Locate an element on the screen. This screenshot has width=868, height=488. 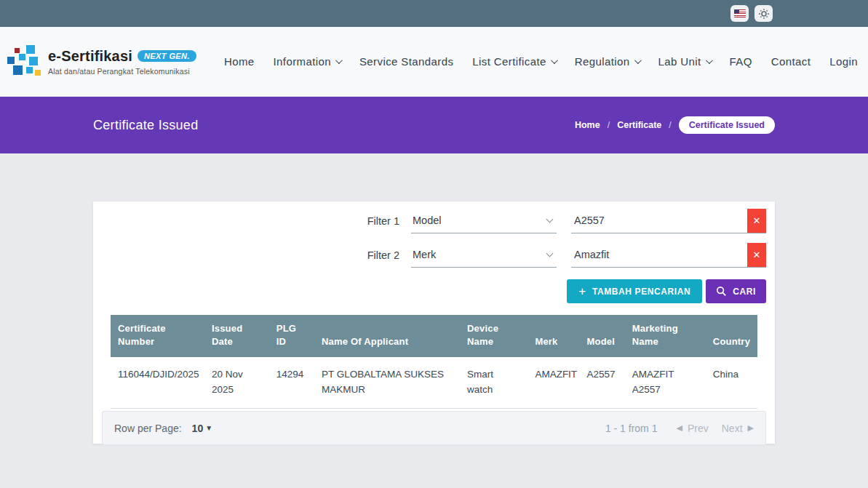
col-merk: Merk is located at coordinates (553, 336).